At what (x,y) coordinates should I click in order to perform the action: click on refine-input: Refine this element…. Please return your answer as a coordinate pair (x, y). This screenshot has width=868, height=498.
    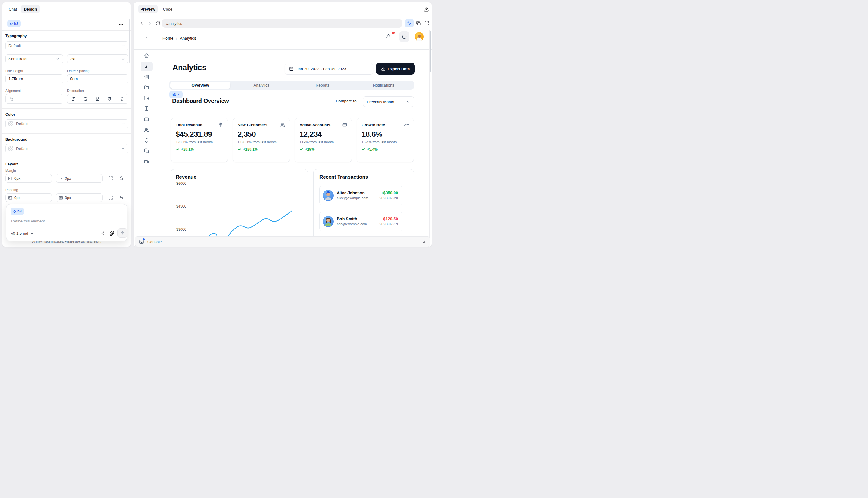
    Looking at the image, I should click on (30, 221).